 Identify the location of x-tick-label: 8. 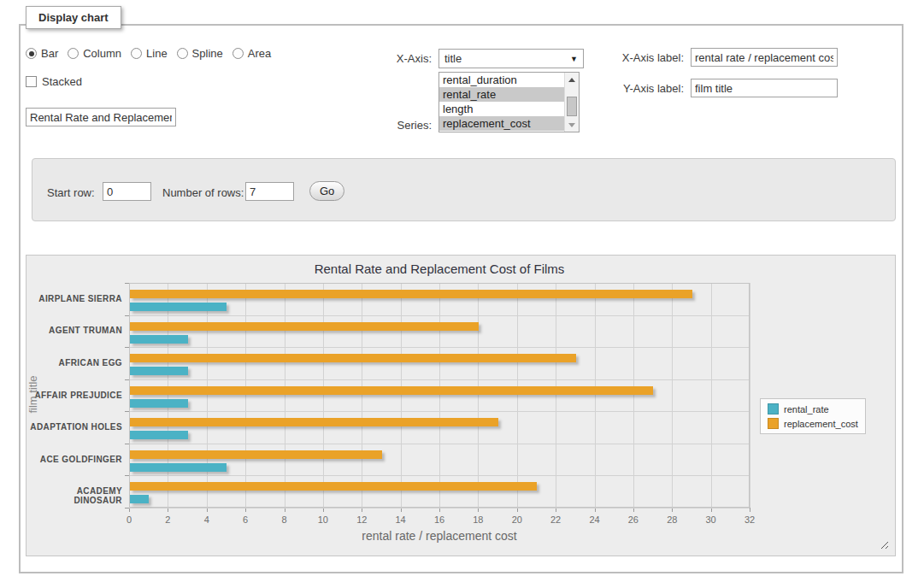
(285, 520).